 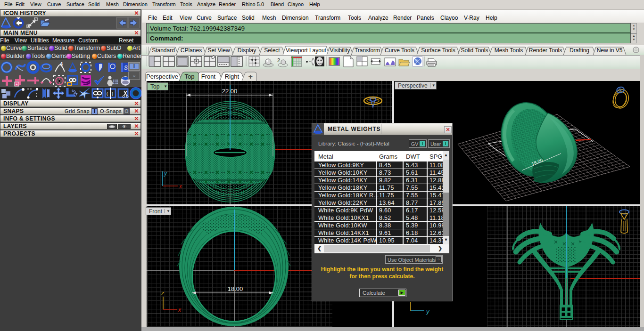 What do you see at coordinates (230, 91) in the screenshot?
I see `svg-text: 22.00` at bounding box center [230, 91].